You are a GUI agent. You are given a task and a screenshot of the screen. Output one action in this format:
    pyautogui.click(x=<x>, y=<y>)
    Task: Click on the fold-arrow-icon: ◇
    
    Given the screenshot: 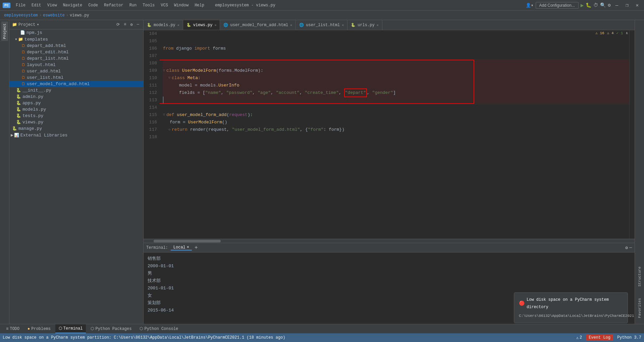 What is the action you would take?
    pyautogui.click(x=169, y=130)
    